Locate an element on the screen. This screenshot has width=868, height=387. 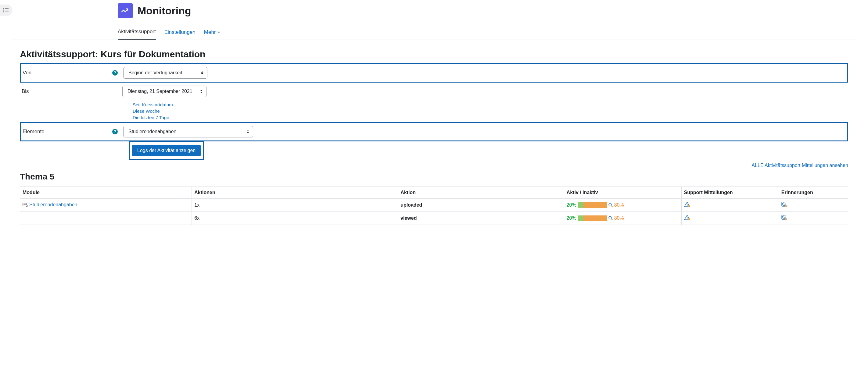
all-notifications-link: ALLE Aktivitätssupport Mitteilungen anse… is located at coordinates (800, 166).